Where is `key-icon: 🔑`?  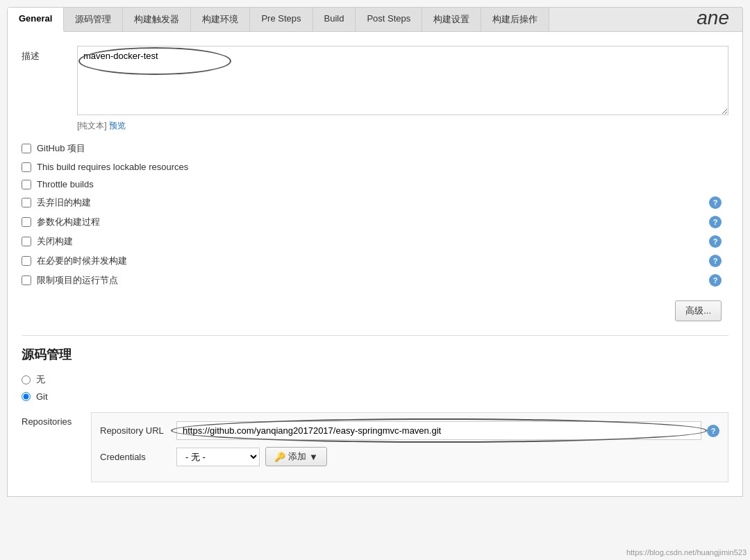
key-icon: 🔑 is located at coordinates (280, 457).